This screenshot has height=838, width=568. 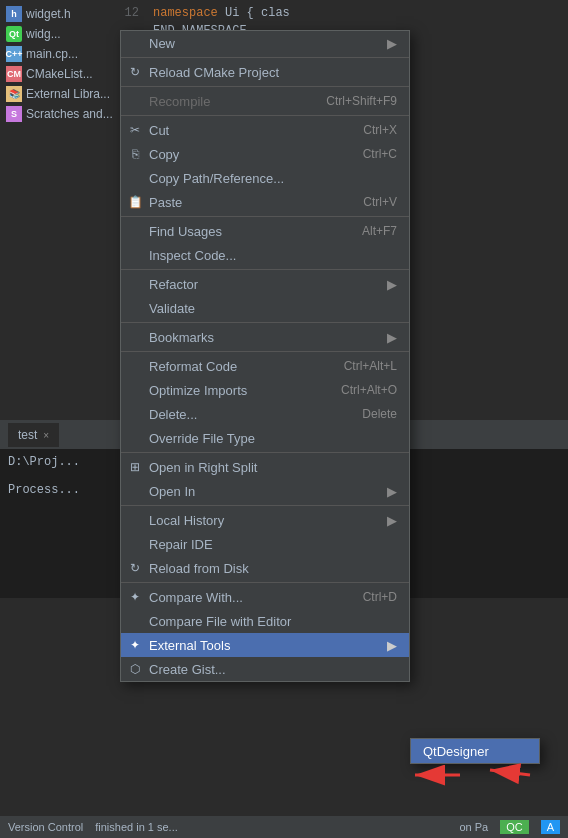 What do you see at coordinates (46, 436) in the screenshot?
I see `terminal-tab-close: ×` at bounding box center [46, 436].